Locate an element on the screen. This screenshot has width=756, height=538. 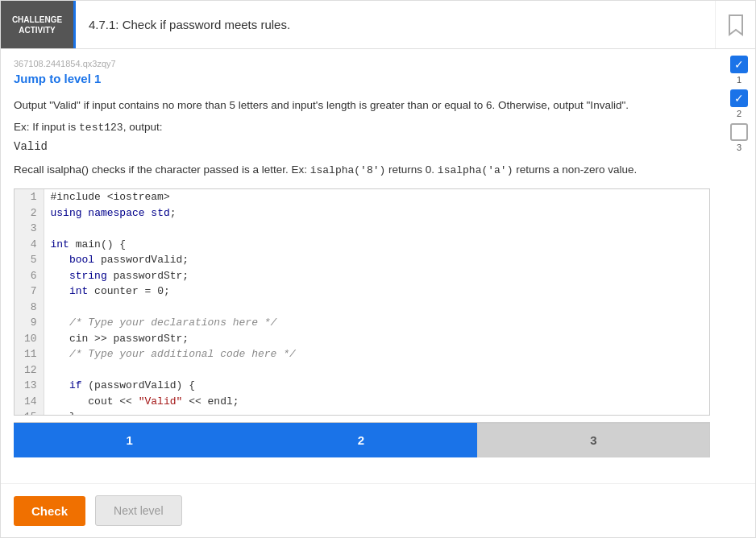
tab-3: 3 is located at coordinates (593, 440).